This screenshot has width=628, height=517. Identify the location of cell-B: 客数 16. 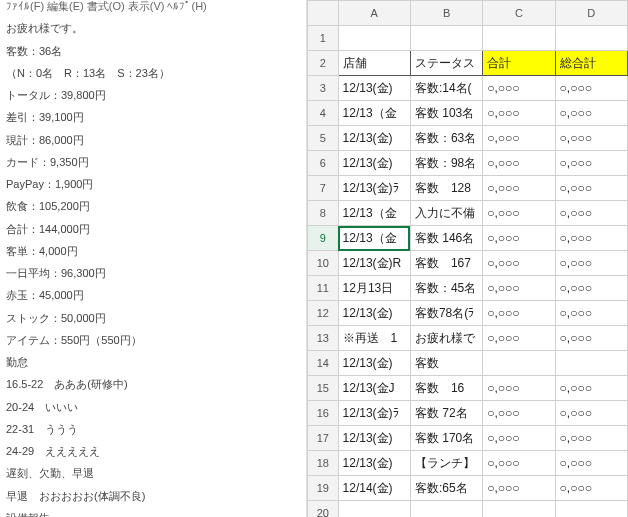
(446, 388).